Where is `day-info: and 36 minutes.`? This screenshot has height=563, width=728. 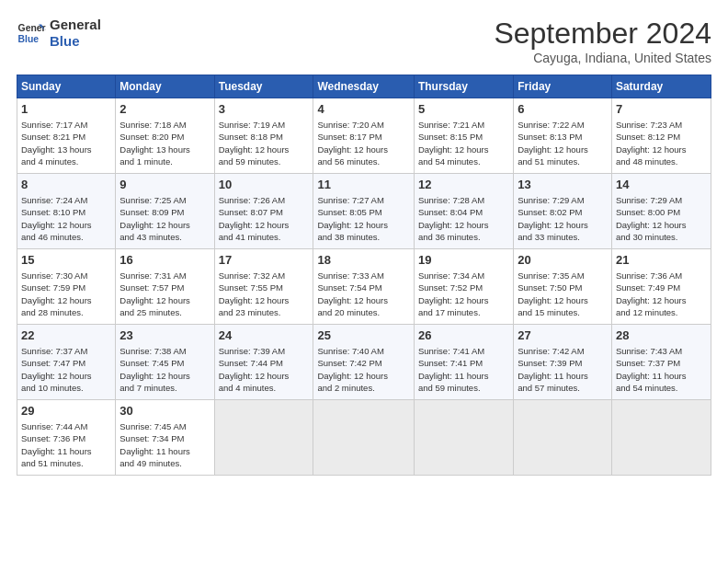
day-info: and 36 minutes. is located at coordinates (463, 237).